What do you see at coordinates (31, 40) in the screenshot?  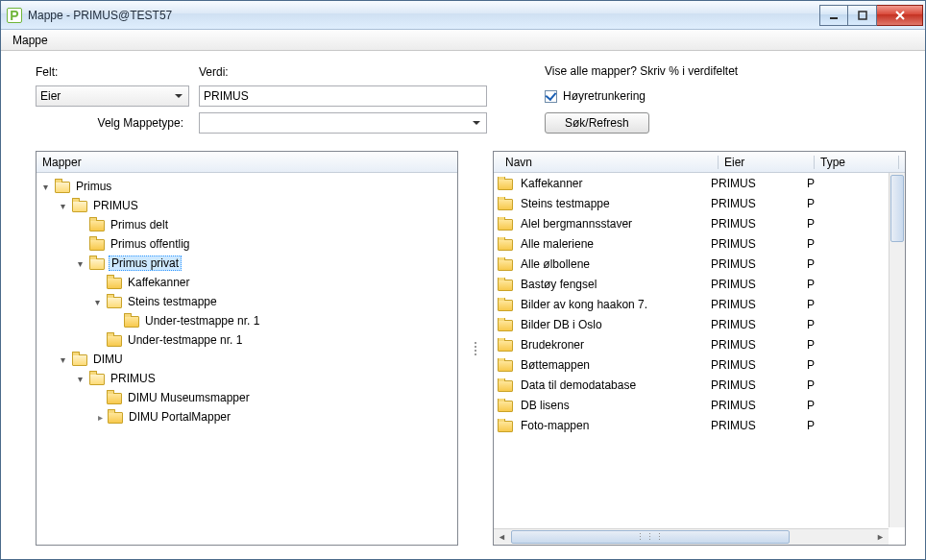 I see `menu-mappe: Mappe` at bounding box center [31, 40].